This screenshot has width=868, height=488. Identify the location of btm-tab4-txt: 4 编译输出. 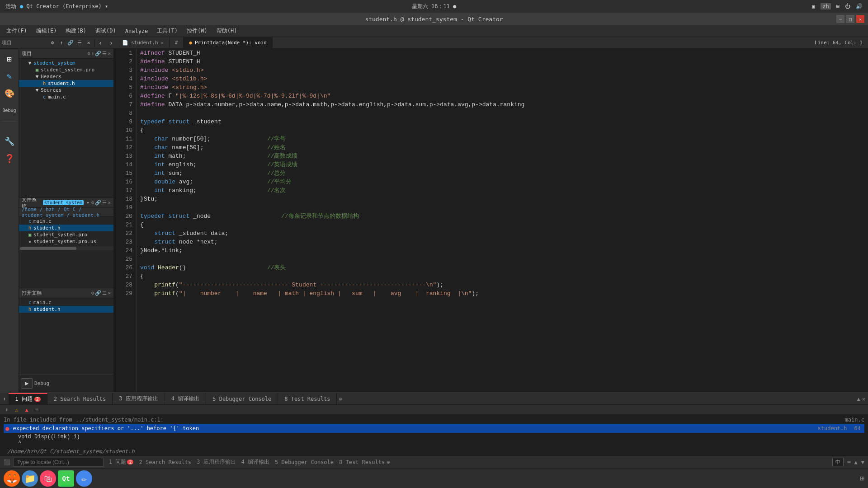
(255, 462).